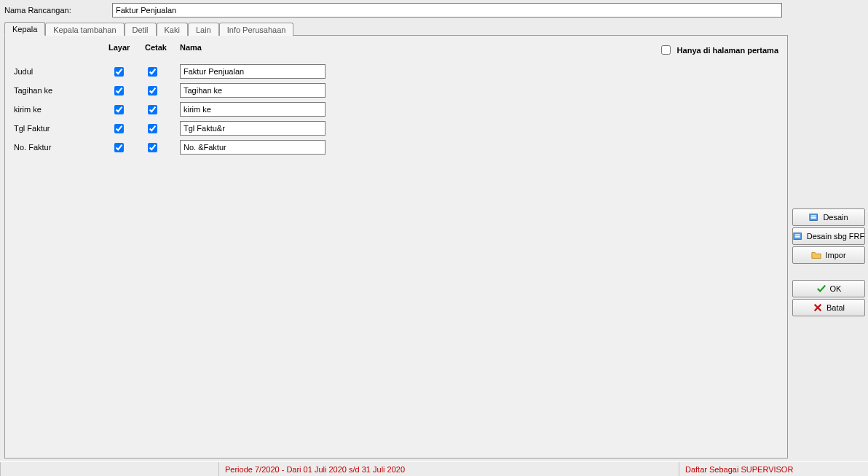 This screenshot has height=476, width=868. I want to click on folder-open-icon, so click(816, 255).